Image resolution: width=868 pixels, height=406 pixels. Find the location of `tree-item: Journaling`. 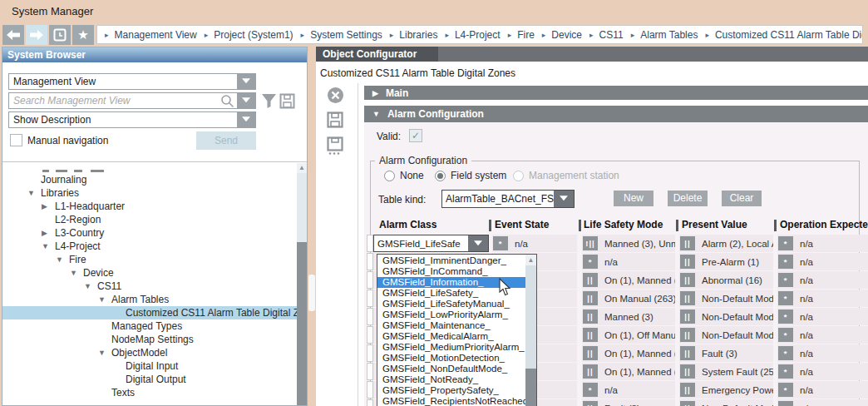

tree-item: Journaling is located at coordinates (150, 180).